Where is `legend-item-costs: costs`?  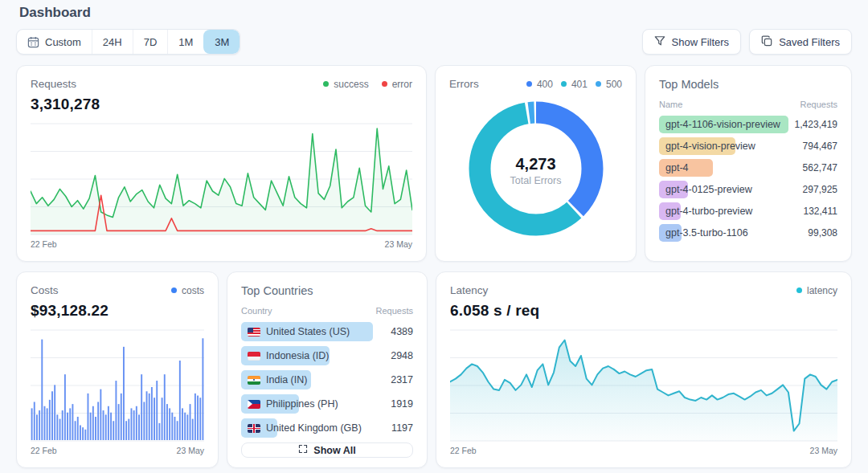
legend-item-costs: costs is located at coordinates (188, 291).